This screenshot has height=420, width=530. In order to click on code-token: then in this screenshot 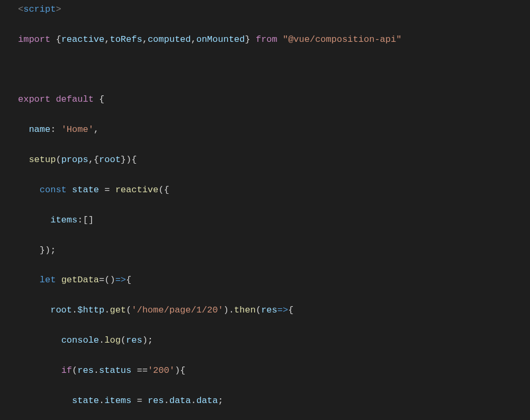, I will do `click(245, 310)`.